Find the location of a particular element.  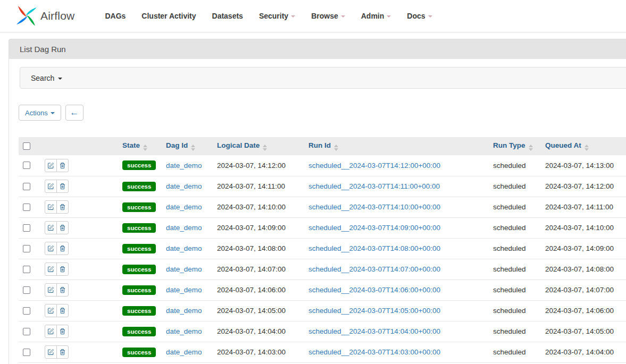

select-all-checkbox is located at coordinates (27, 146).